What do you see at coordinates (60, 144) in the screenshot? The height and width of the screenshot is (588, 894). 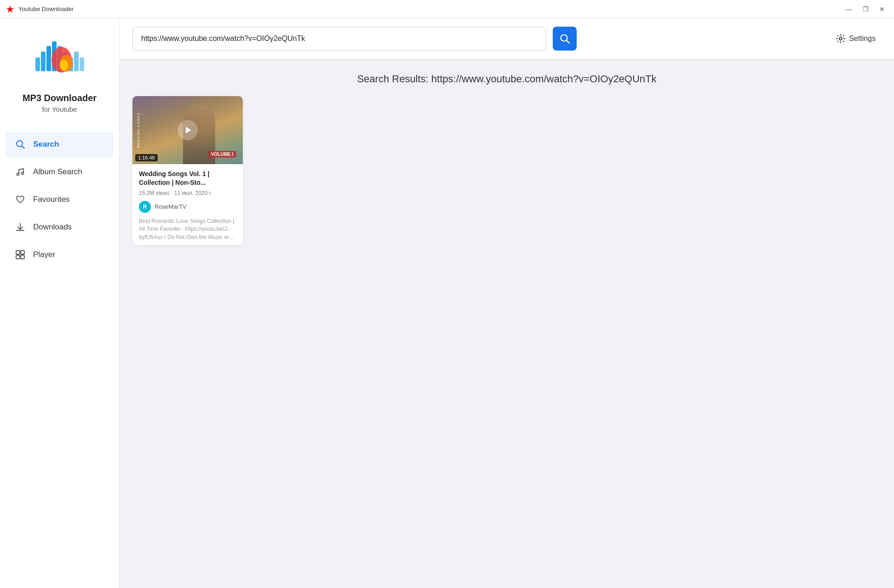 I see `sidebar-item-search: Search` at bounding box center [60, 144].